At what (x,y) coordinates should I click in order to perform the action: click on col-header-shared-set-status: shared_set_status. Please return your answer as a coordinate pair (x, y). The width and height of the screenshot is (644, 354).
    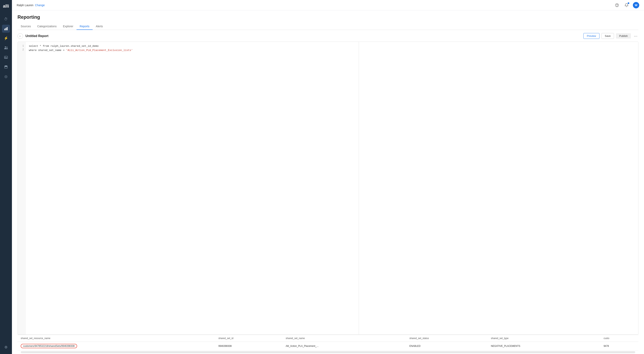
    Looking at the image, I should click on (447, 338).